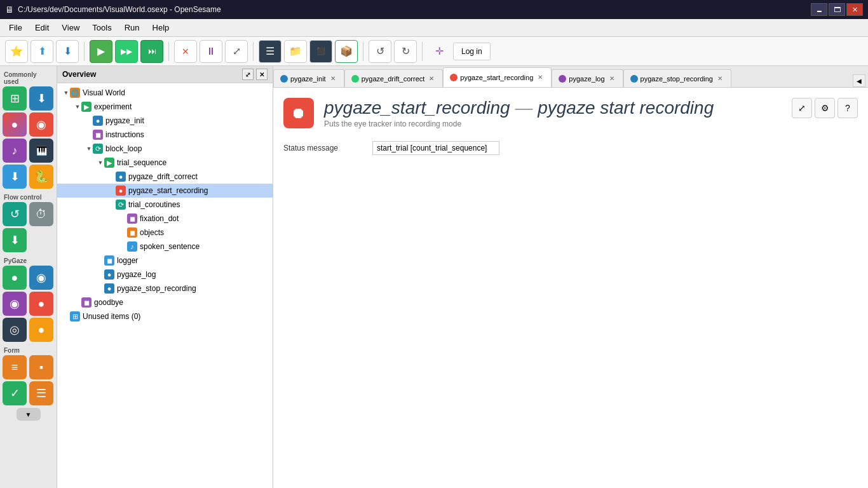 The width and height of the screenshot is (868, 488). Describe the element at coordinates (41, 304) in the screenshot. I see `pygaze-stop-icon: ●` at that location.